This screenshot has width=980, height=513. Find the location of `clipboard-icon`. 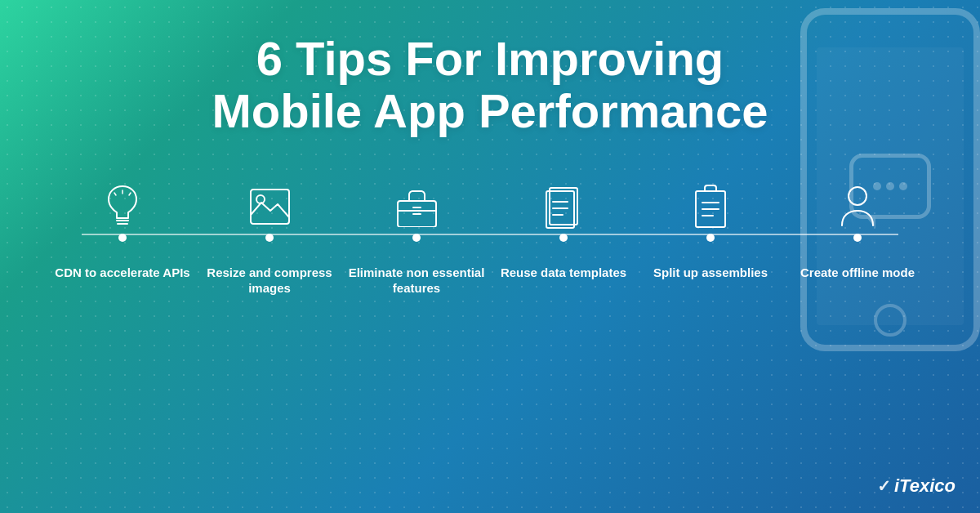

clipboard-icon is located at coordinates (710, 207).